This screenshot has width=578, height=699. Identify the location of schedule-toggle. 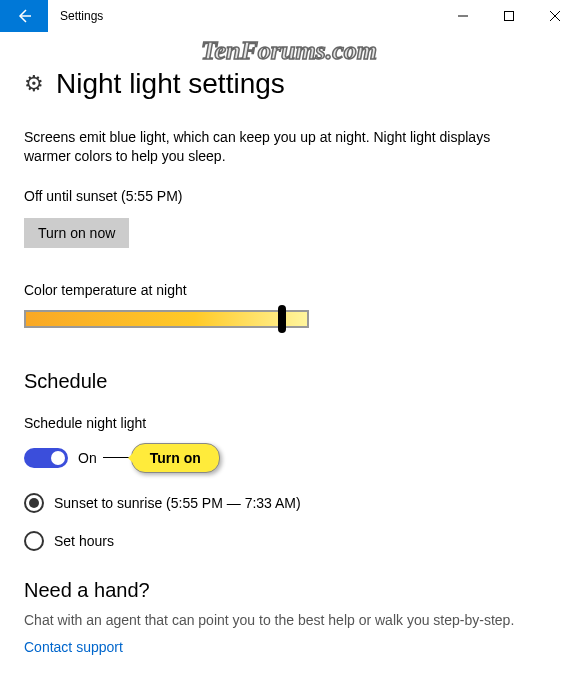
(46, 458).